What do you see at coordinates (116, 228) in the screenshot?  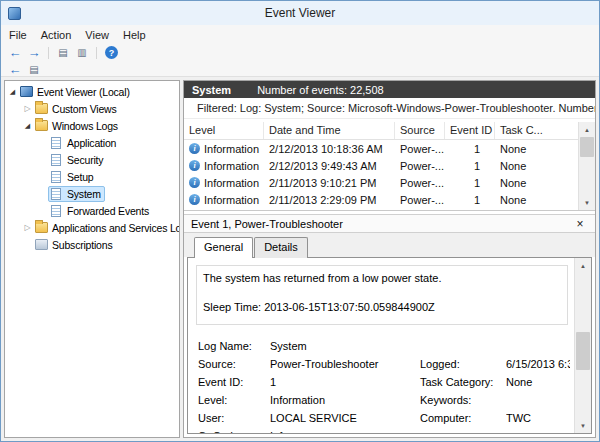 I see `tree-item-label: Applications and Services Logs` at bounding box center [116, 228].